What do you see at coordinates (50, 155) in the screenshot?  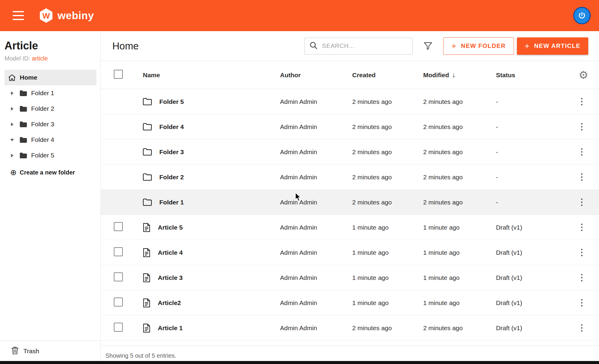 I see `sidebar-item-folder-5: Folder 5` at bounding box center [50, 155].